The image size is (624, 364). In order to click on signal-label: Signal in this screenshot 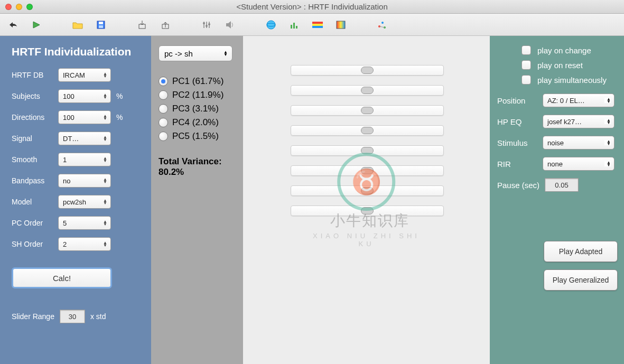, I will do `click(35, 138)`.